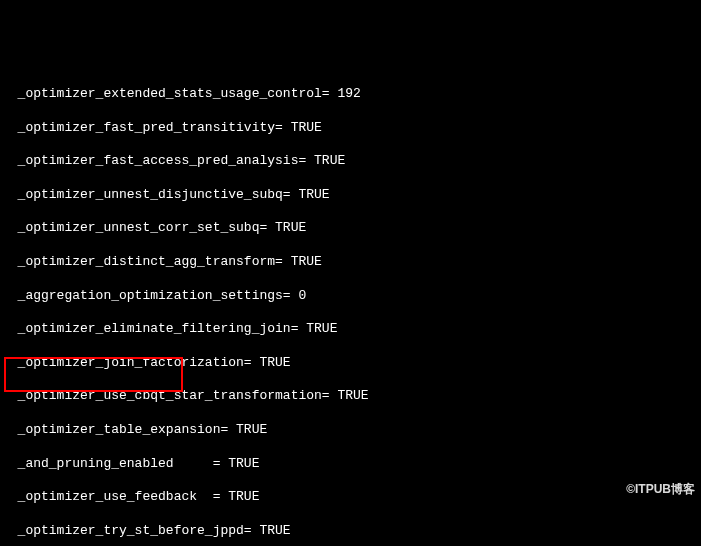 The image size is (701, 546). Describe the element at coordinates (660, 490) in the screenshot. I see `watermark-text: ©ITPUB博客` at that location.